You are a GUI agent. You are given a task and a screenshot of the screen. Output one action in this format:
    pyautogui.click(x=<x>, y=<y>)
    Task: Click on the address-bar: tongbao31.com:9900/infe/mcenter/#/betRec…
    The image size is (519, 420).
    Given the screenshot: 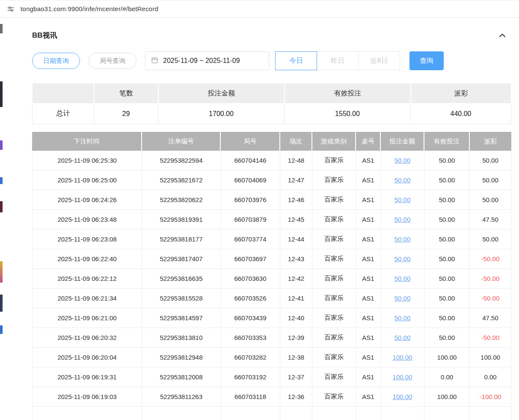 What is the action you would take?
    pyautogui.click(x=259, y=9)
    